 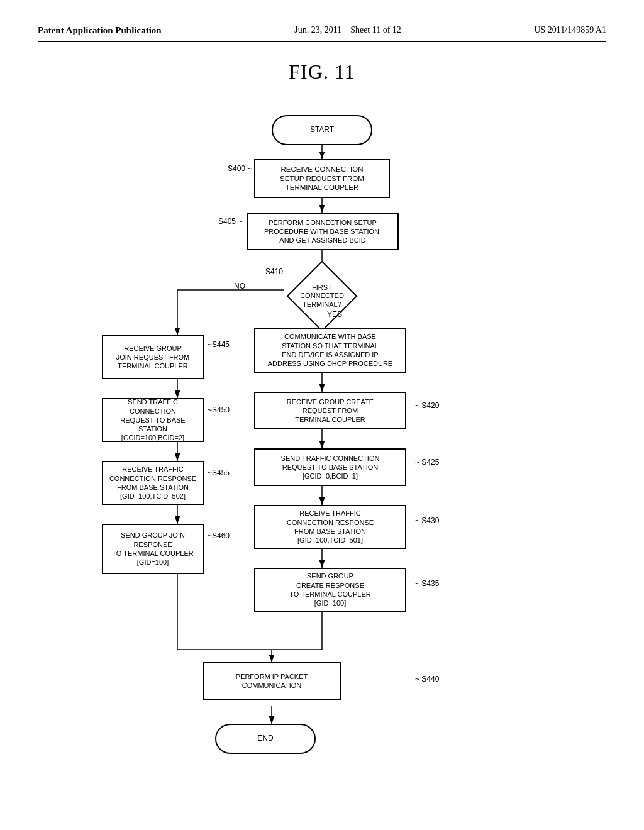 I want to click on box-s400: RECEIVE CONNECTION SETUP REQUEST FROM TE…, so click(x=322, y=179).